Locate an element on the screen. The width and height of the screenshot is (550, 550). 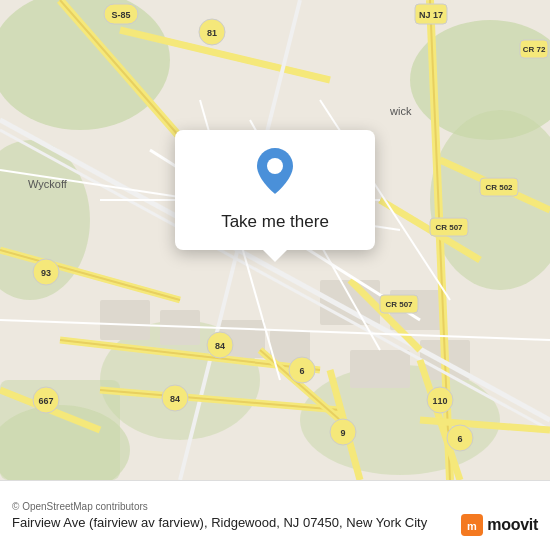
svg-text: S-85 is located at coordinates (120, 15).